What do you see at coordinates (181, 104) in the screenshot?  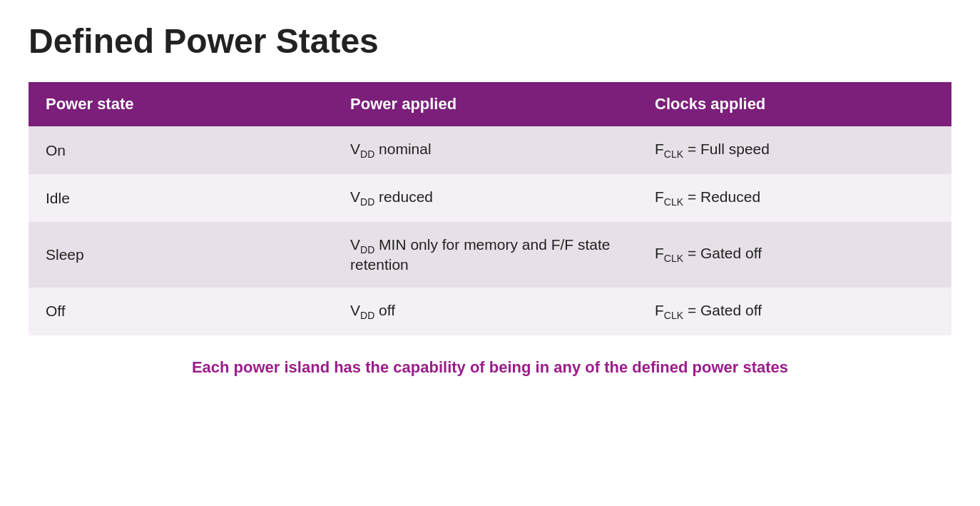 I see `header-power-state: Power state` at bounding box center [181, 104].